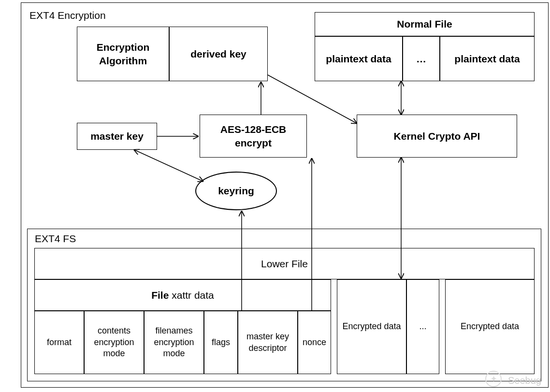  I want to click on xattr-field-2: filenames encryption mode, so click(174, 342).